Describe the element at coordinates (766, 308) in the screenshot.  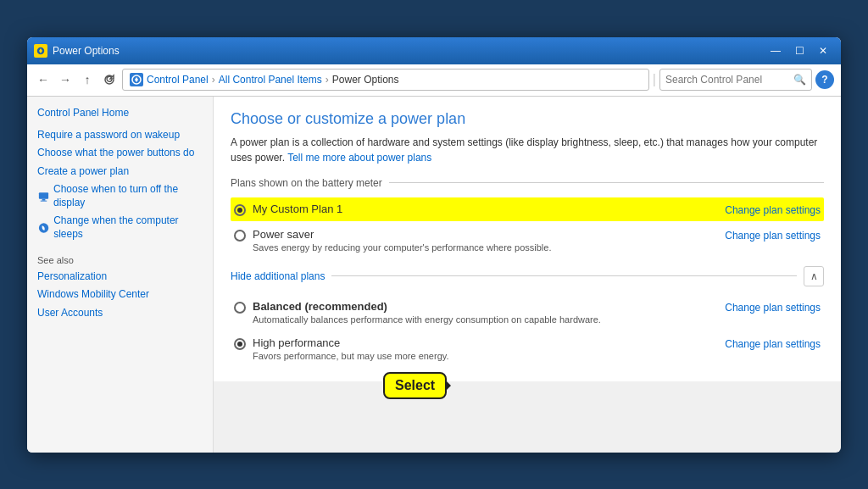
I see `change-plan-balanced: Change plan settings` at that location.